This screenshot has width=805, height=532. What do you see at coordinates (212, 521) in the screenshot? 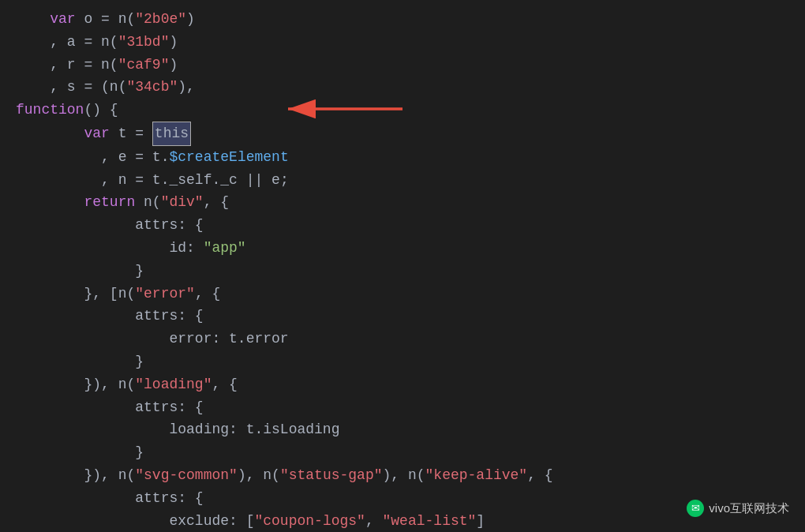
I see `code-token: exclude: [` at bounding box center [212, 521].